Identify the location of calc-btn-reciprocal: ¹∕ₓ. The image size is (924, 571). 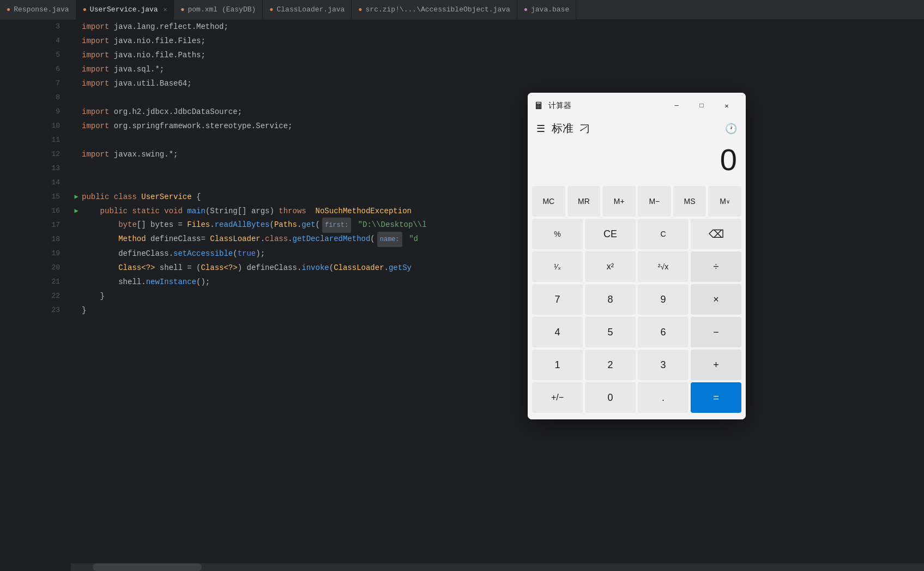
(557, 267).